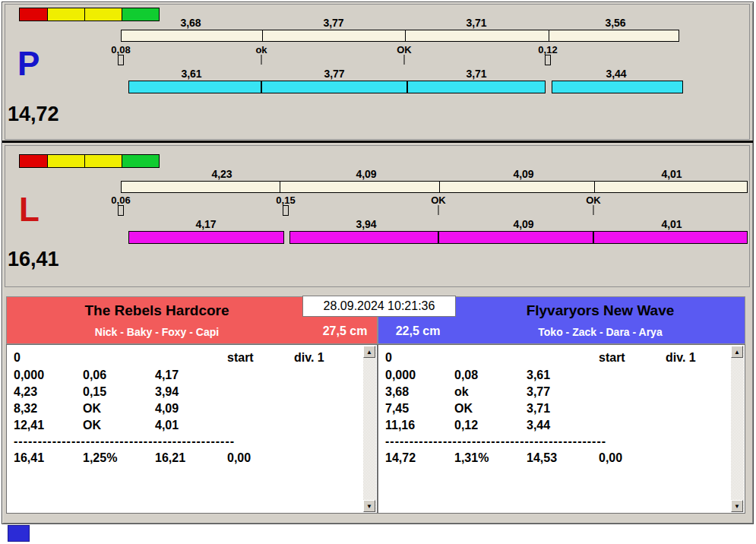 The height and width of the screenshot is (544, 756). Describe the element at coordinates (26, 392) in the screenshot. I see `cell: 4,23` at that location.